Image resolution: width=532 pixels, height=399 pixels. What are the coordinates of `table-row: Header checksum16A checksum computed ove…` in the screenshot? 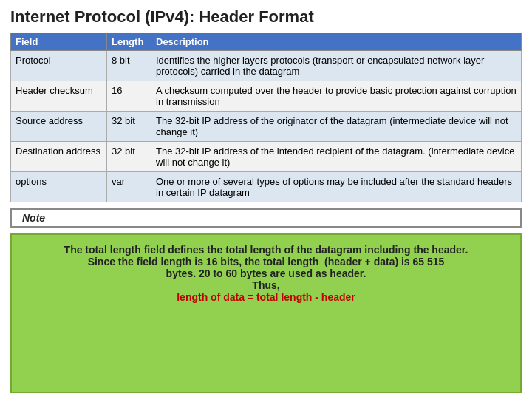 It's located at (266, 96).